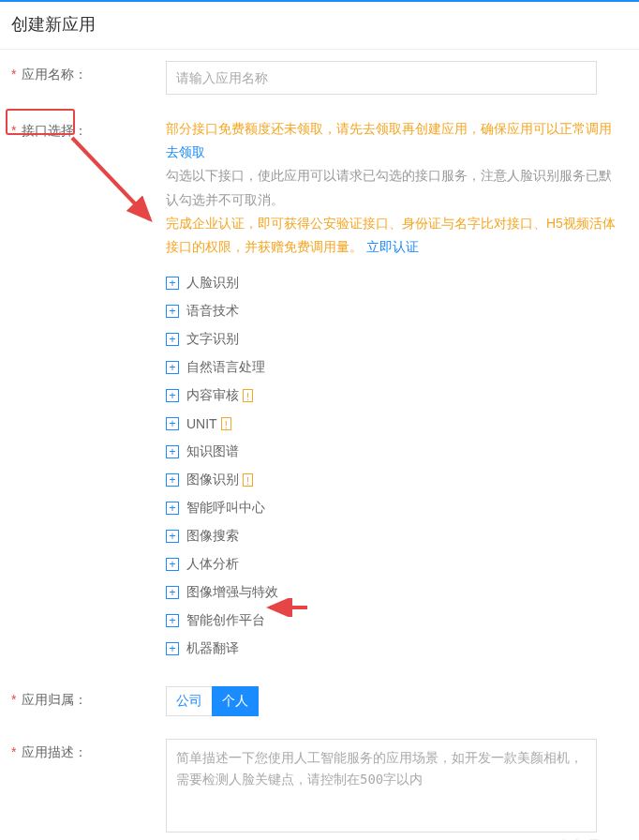 The height and width of the screenshot is (840, 639). What do you see at coordinates (394, 536) in the screenshot?
I see `tree-item: +图像搜索` at bounding box center [394, 536].